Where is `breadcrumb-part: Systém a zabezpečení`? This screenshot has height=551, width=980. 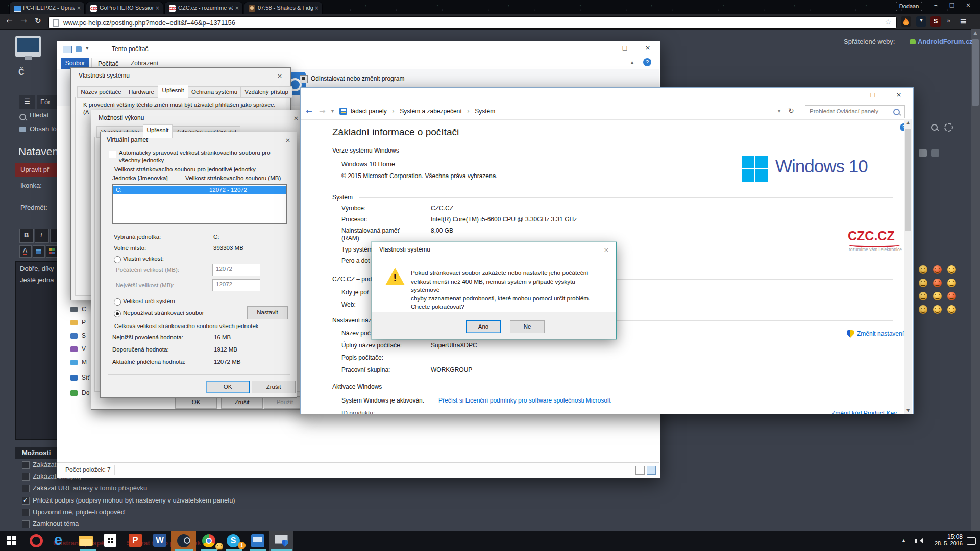 breadcrumb-part: Systém a zabezpečení is located at coordinates (431, 111).